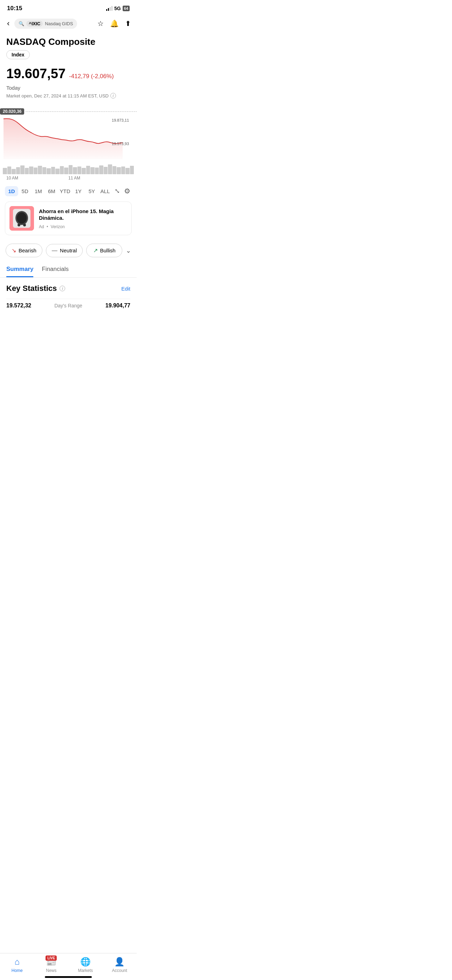 The width and height of the screenshot is (452, 980). I want to click on neutral-icon: —, so click(55, 250).